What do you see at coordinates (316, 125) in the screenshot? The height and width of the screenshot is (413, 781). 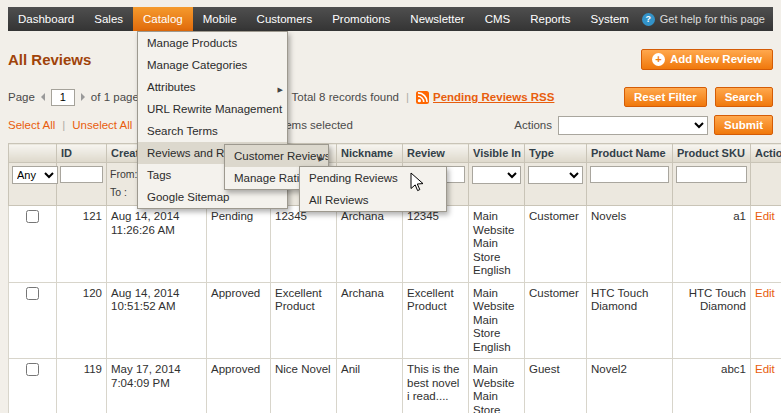 I see `items-selected-label: items selected` at bounding box center [316, 125].